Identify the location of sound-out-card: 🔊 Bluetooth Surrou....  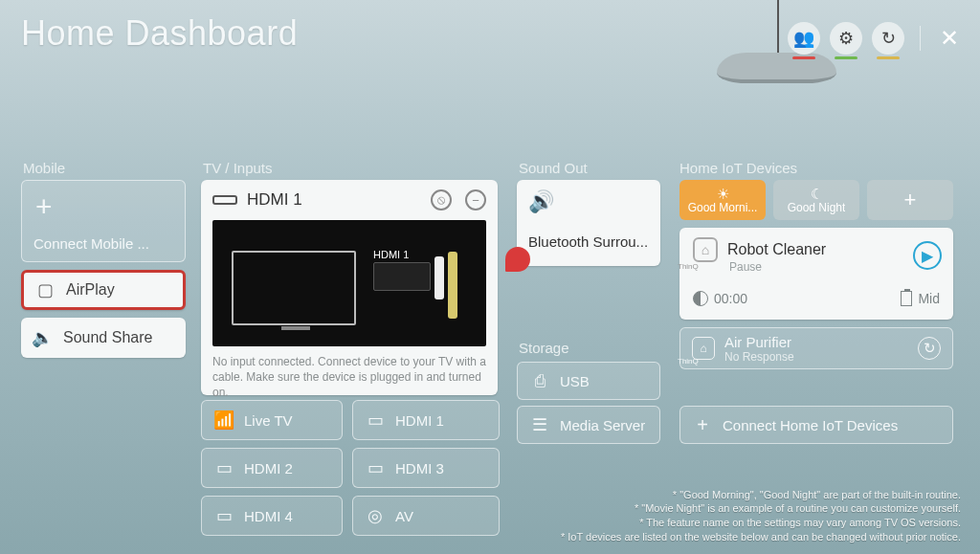
(589, 223).